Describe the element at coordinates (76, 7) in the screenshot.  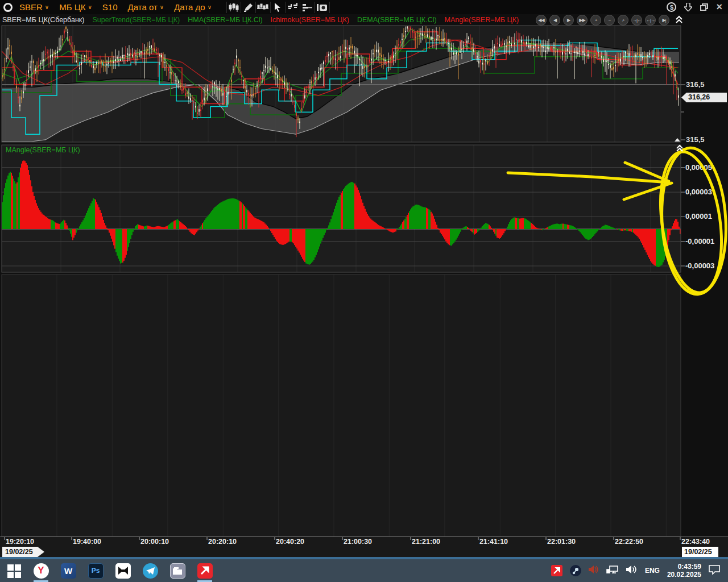
I see `market-dropdown: МБ ЦК∨` at that location.